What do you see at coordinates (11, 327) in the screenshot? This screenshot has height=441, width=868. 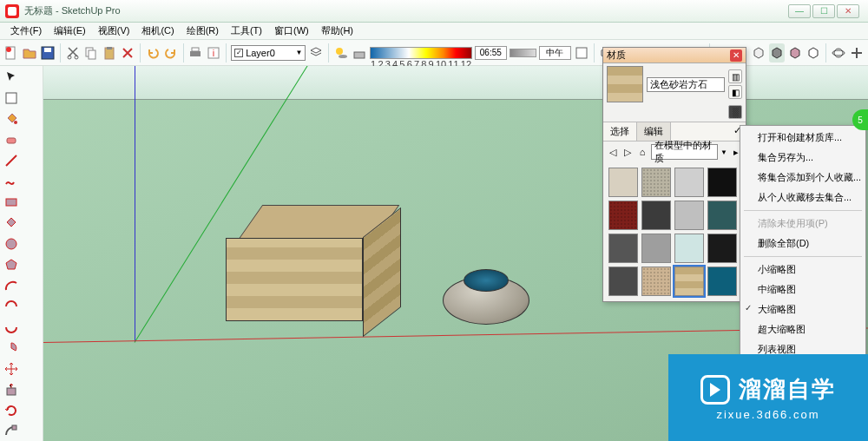 I see `3pt-arc-icon` at bounding box center [11, 327].